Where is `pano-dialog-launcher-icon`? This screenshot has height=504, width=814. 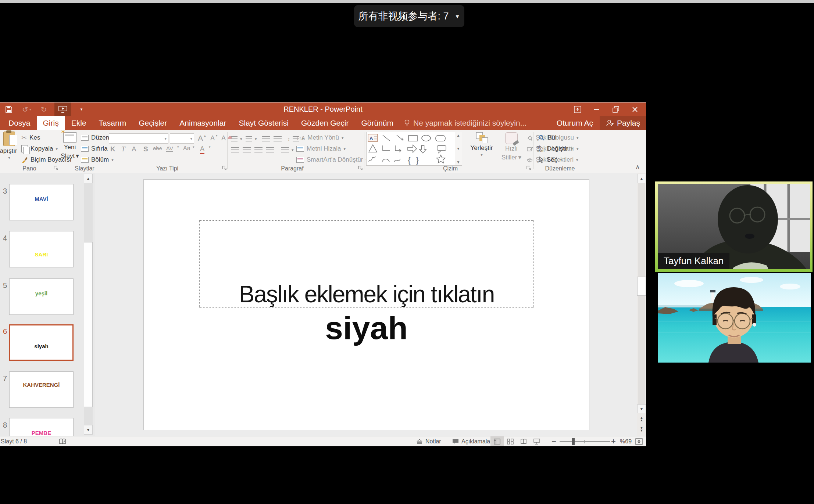 pano-dialog-launcher-icon is located at coordinates (56, 168).